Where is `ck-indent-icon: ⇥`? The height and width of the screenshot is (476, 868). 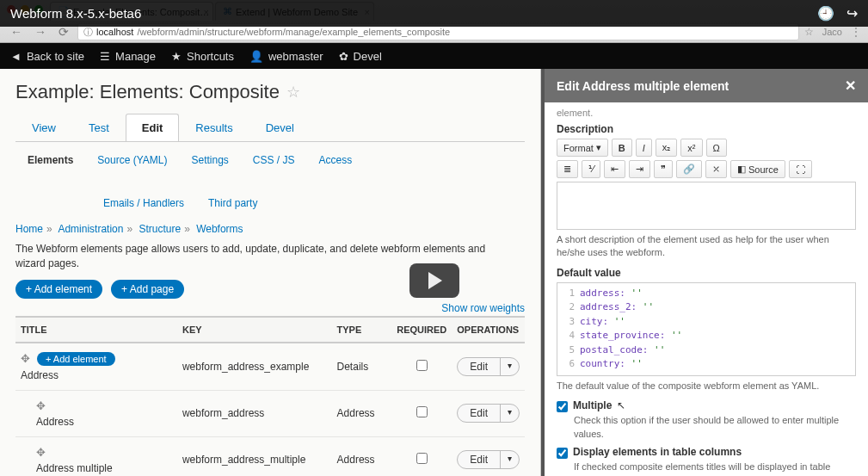 ck-indent-icon: ⇥ is located at coordinates (640, 169).